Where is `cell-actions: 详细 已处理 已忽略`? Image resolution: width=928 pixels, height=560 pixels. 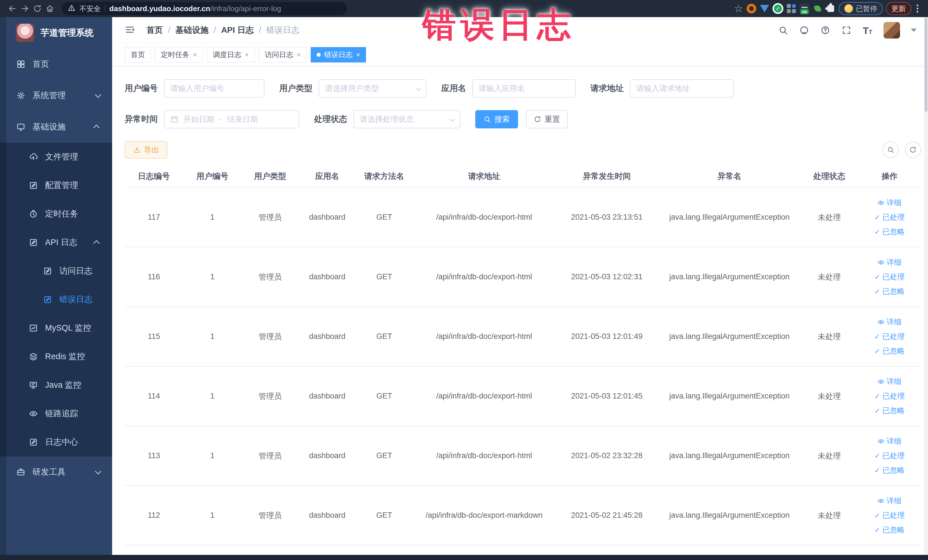
cell-actions: 详细 已处理 已忽略 is located at coordinates (890, 337).